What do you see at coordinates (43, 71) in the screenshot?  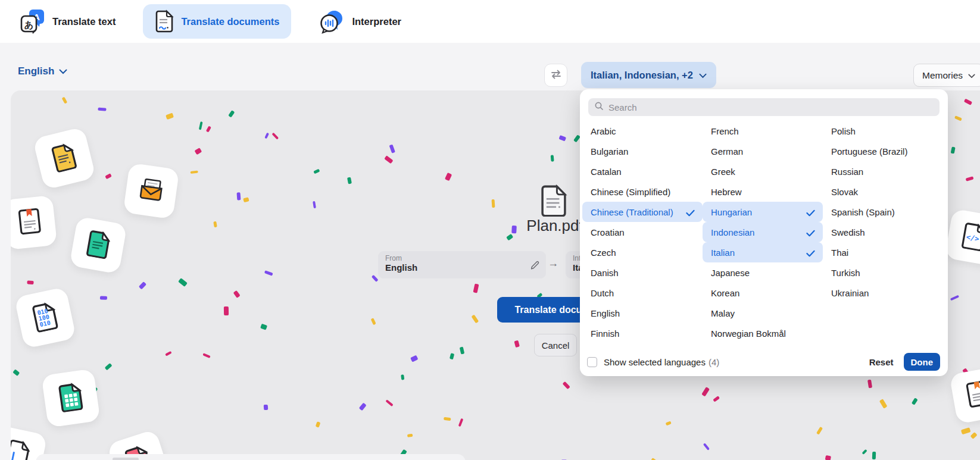 I see `source-language-selector: English` at bounding box center [43, 71].